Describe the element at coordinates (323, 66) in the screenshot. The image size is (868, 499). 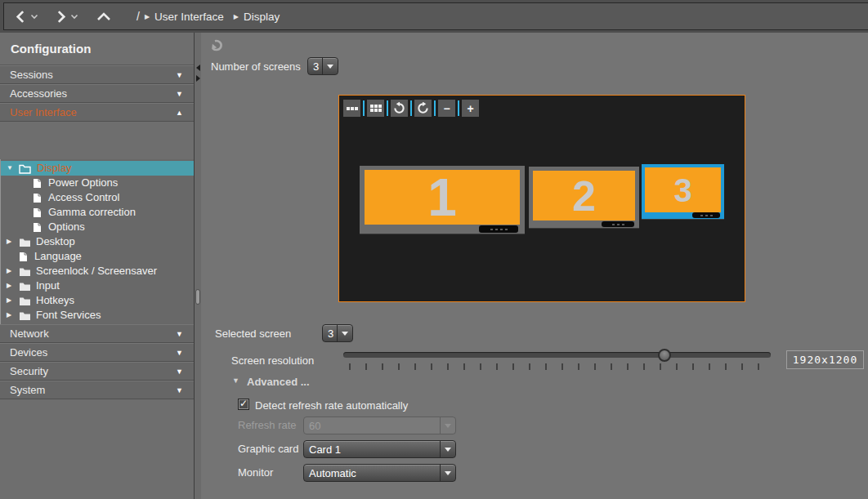
I see `number-of-screens-dropdown: 3` at that location.